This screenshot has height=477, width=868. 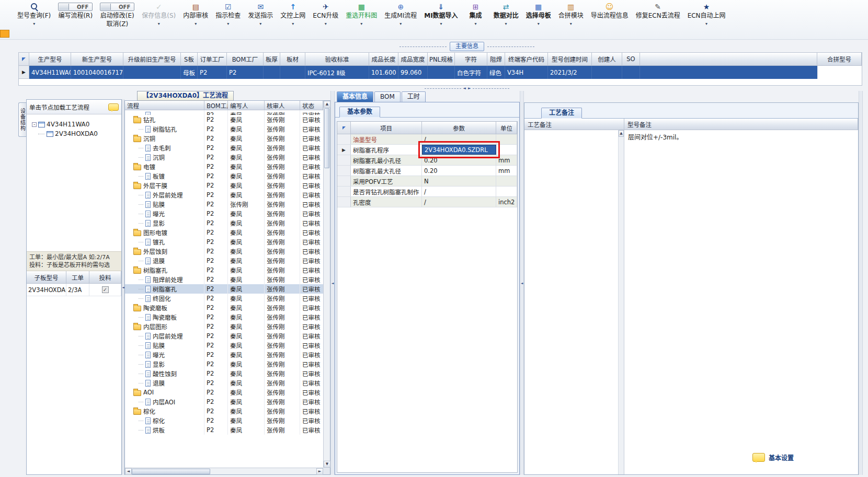 What do you see at coordinates (459, 160) in the screenshot?
I see `param-value-cell: 0.20` at bounding box center [459, 160].